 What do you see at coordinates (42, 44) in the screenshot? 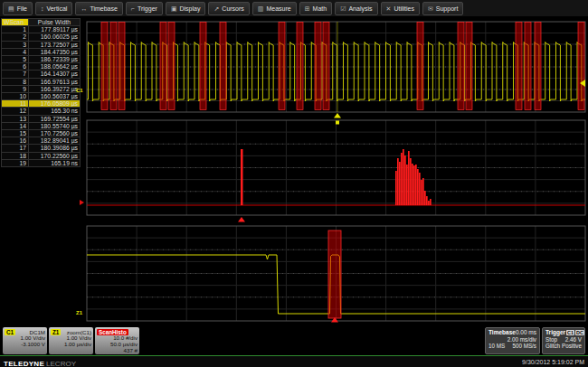
I see `pulse-width-row: 3173.72507 µs` at bounding box center [42, 44].